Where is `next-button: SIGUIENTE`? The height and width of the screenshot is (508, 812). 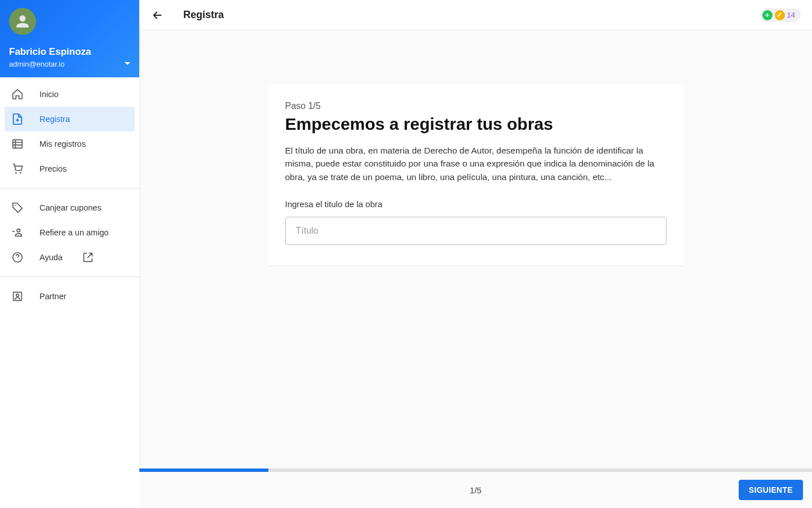
next-button: SIGUIENTE is located at coordinates (771, 490).